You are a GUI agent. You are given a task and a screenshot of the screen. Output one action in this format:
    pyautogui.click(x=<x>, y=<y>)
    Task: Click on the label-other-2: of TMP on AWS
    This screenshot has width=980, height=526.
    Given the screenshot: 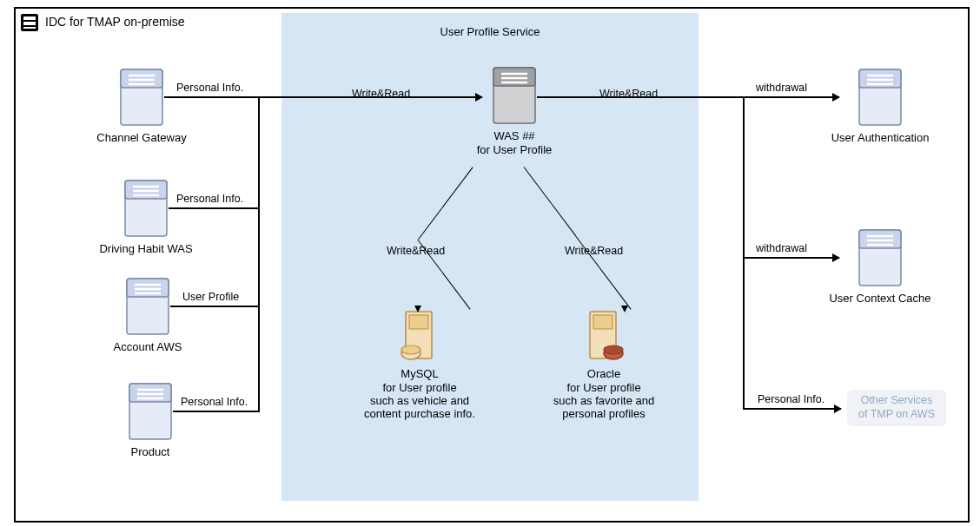 What is the action you would take?
    pyautogui.click(x=897, y=415)
    